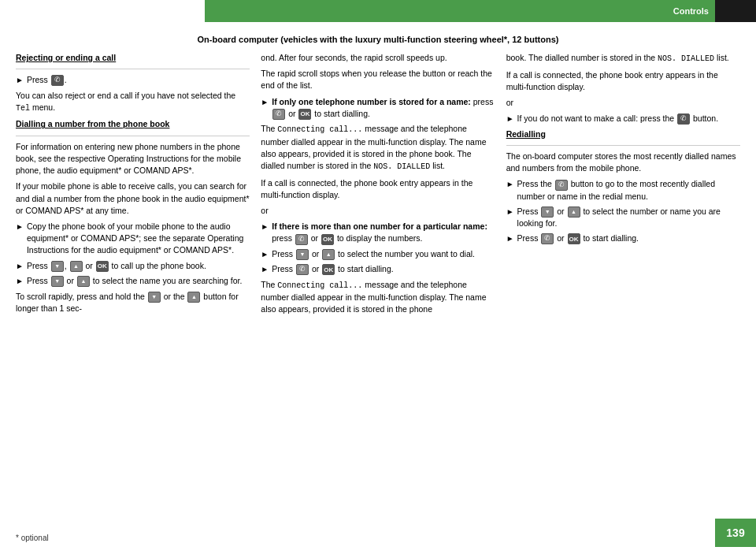 The width and height of the screenshot is (756, 558). I want to click on col2-bullet-1-content: If only one telephone number is stored f…, so click(383, 108).